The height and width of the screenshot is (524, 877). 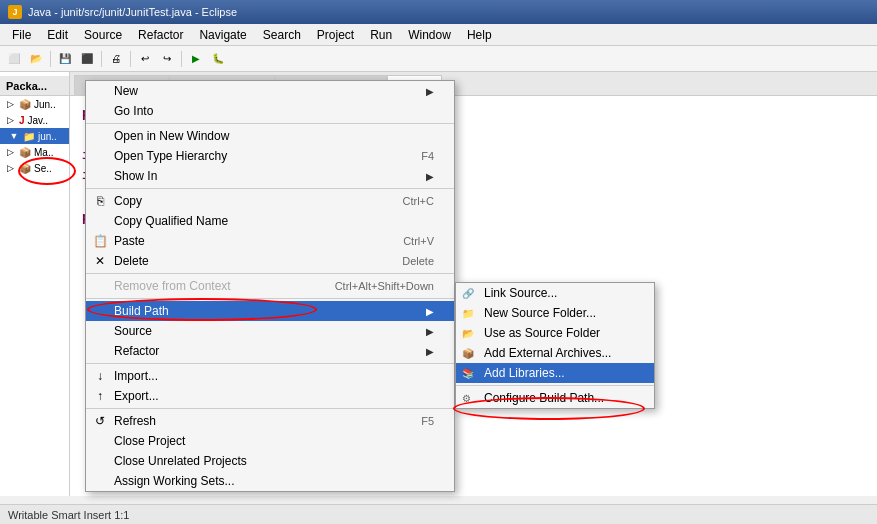 I want to click on ctx-assign-working-sets: Assign Working Sets..., so click(x=270, y=481).